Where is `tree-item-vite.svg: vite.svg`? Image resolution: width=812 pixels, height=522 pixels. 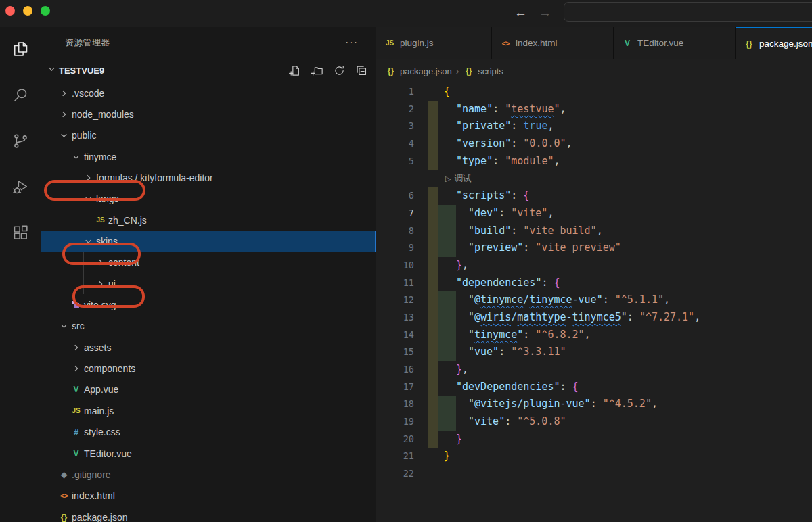
tree-item-vite.svg: vite.svg is located at coordinates (208, 304).